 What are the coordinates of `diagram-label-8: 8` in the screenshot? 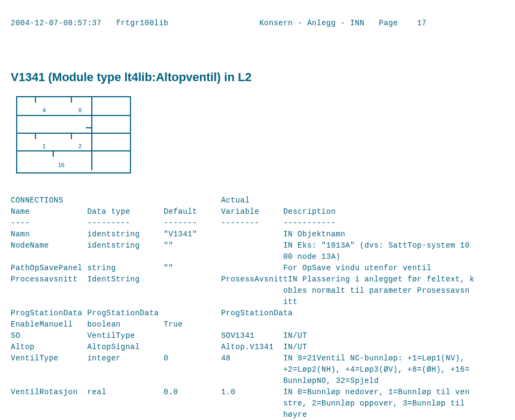 It's located at (80, 111).